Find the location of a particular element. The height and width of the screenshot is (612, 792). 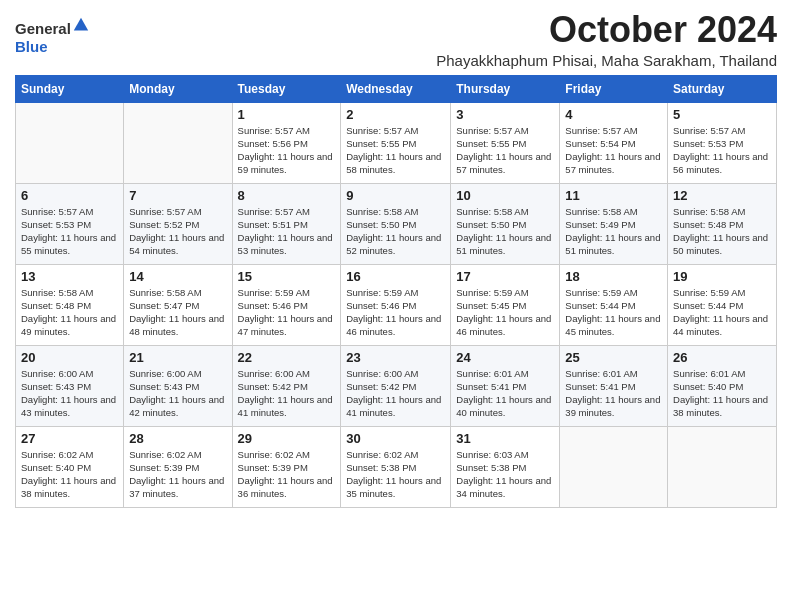

calendar-cell: 19 Sunrise: 5:59 AM Sunset: 5:44 PM Dayl… is located at coordinates (722, 304).